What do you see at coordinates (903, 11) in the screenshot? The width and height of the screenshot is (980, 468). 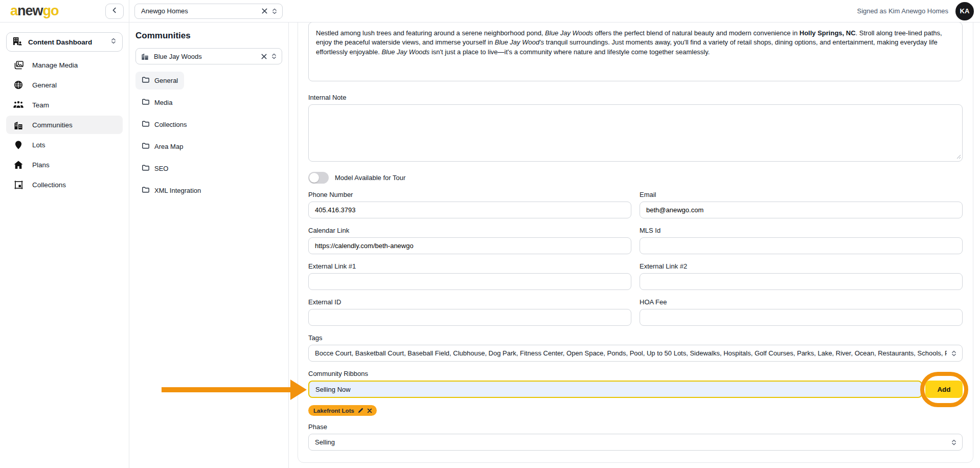 I see `signed-as-label: Signed as Kim Anewgo Homes` at bounding box center [903, 11].